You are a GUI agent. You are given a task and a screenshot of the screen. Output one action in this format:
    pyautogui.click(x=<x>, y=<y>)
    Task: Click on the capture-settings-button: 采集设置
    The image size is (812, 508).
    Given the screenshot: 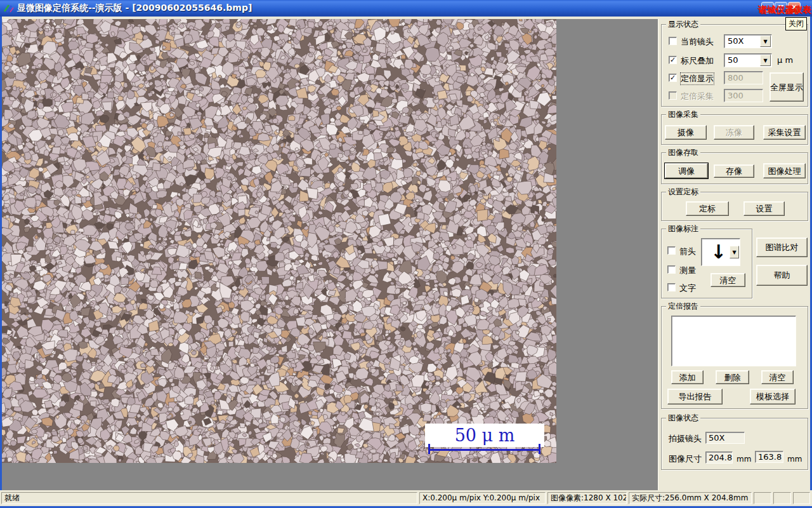 What is the action you would take?
    pyautogui.click(x=784, y=132)
    